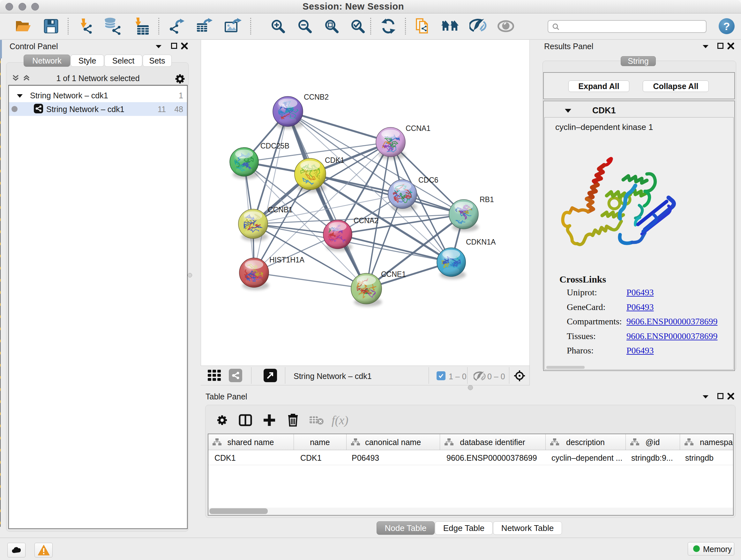 The width and height of the screenshot is (741, 560). I want to click on svg-text: CCNB1, so click(280, 210).